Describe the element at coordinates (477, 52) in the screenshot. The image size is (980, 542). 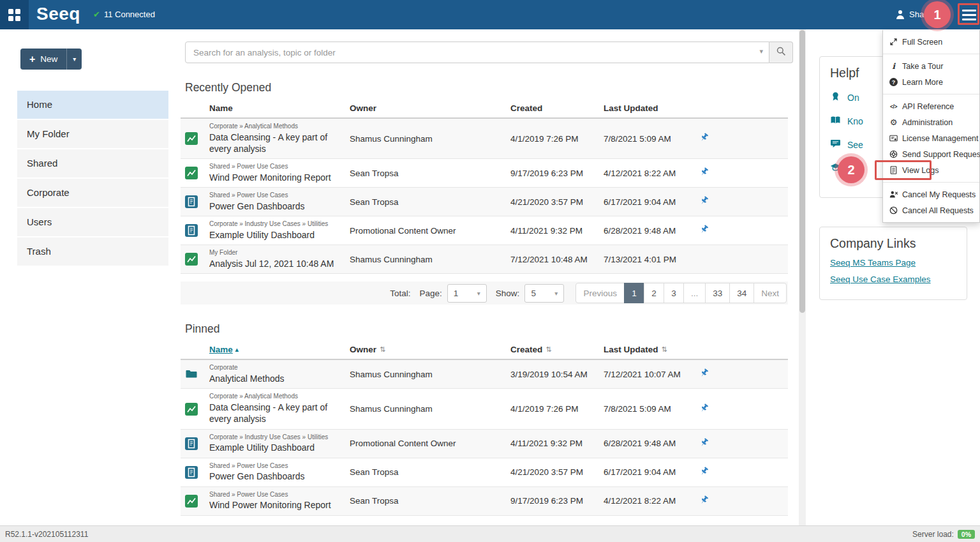
I see `search-input` at that location.